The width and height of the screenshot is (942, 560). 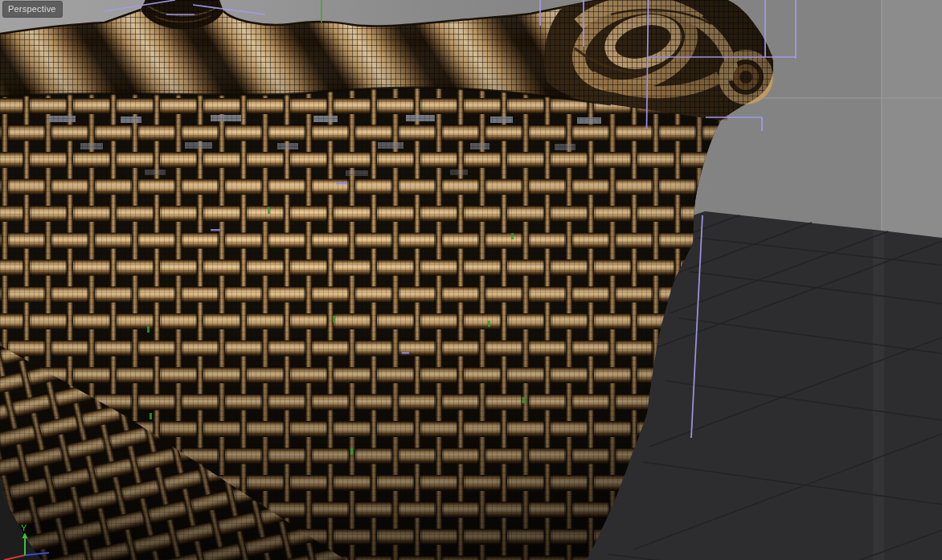 What do you see at coordinates (24, 528) in the screenshot?
I see `axis-y-label: Y` at bounding box center [24, 528].